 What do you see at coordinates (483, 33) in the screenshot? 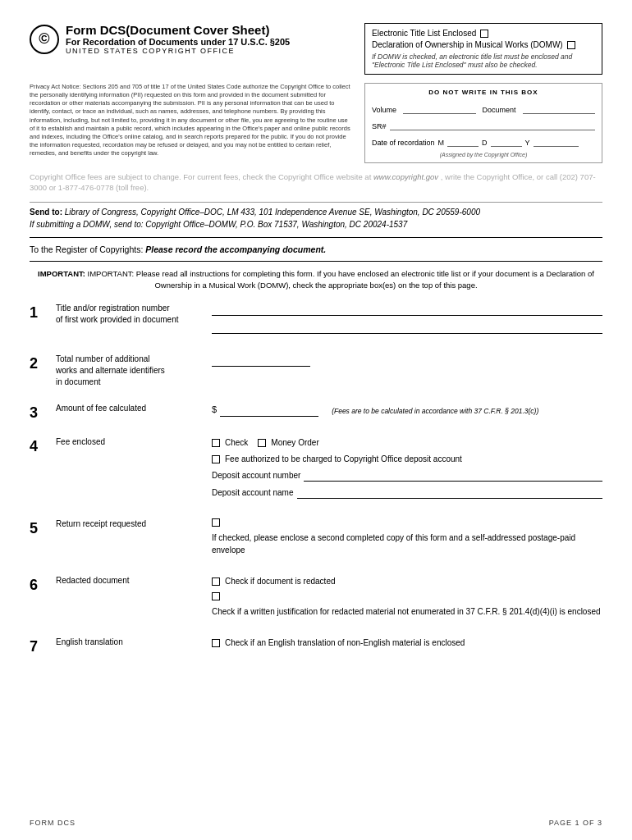
I see `electronic-title-row: Electronic Title List Enclosed` at bounding box center [483, 33].